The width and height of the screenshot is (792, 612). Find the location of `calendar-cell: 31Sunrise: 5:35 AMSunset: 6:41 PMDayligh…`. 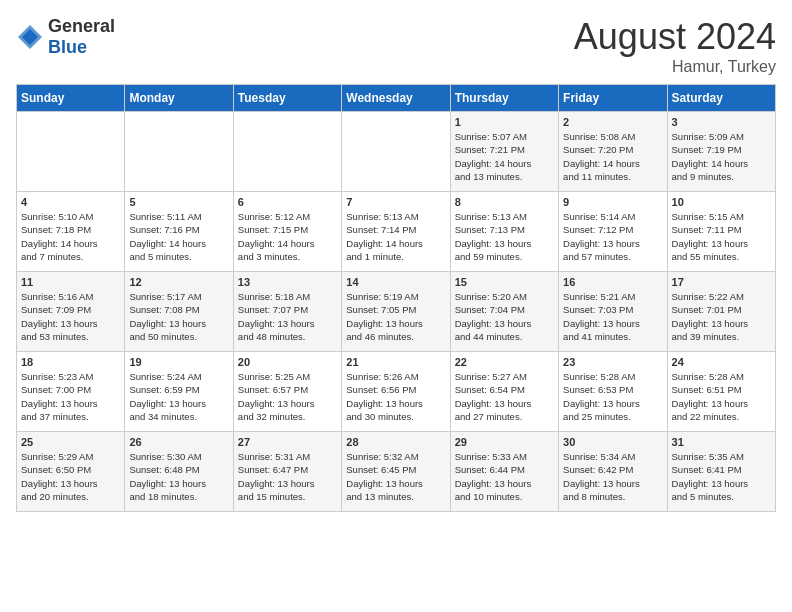

calendar-cell: 31Sunrise: 5:35 AMSunset: 6:41 PMDayligh… is located at coordinates (721, 472).